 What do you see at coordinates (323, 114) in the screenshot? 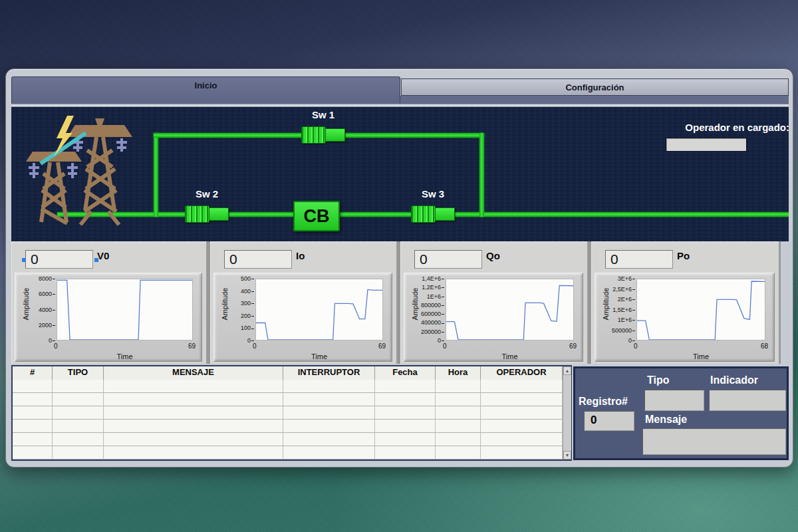
I see `switch-1-label: Sw 1` at bounding box center [323, 114].